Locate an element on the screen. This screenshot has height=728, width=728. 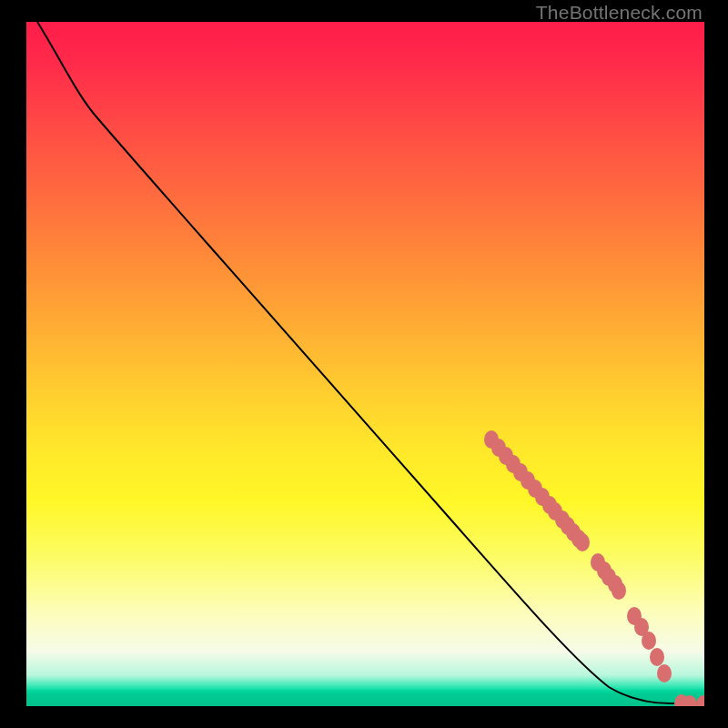
watermark-text: TheBottleneck.com is located at coordinates (619, 13).